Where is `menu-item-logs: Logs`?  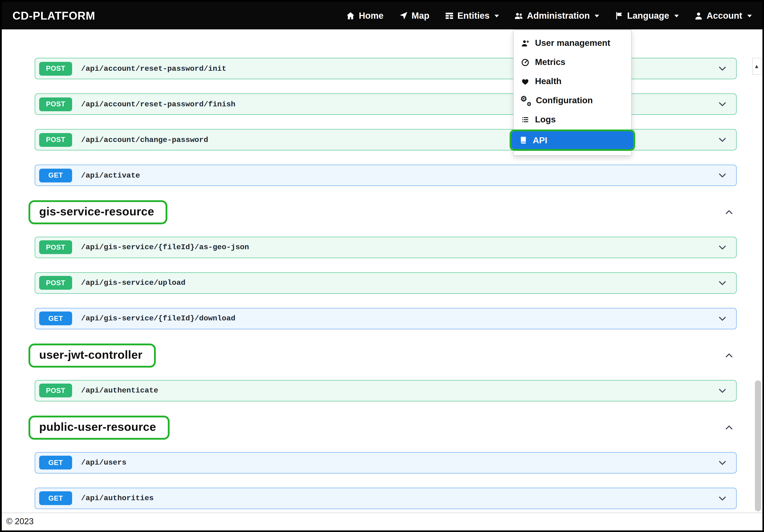
menu-item-logs: Logs is located at coordinates (572, 119).